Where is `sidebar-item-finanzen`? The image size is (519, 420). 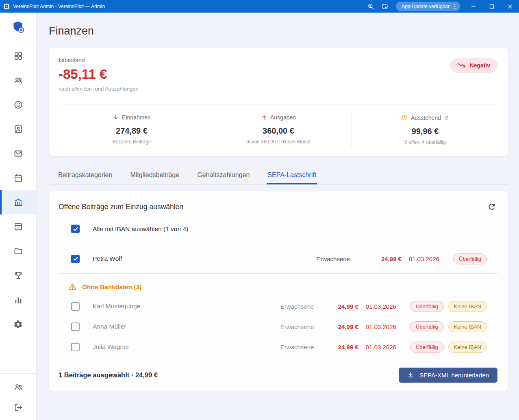 sidebar-item-finanzen is located at coordinates (18, 202).